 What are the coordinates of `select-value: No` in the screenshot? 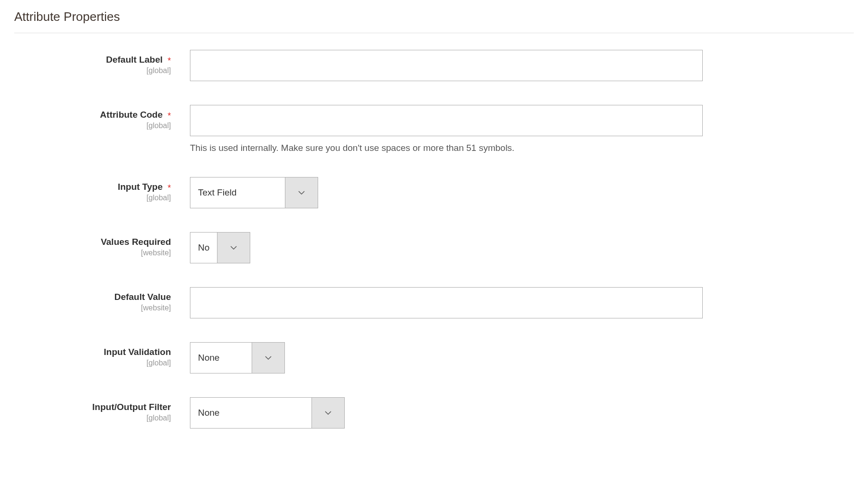 It's located at (204, 248).